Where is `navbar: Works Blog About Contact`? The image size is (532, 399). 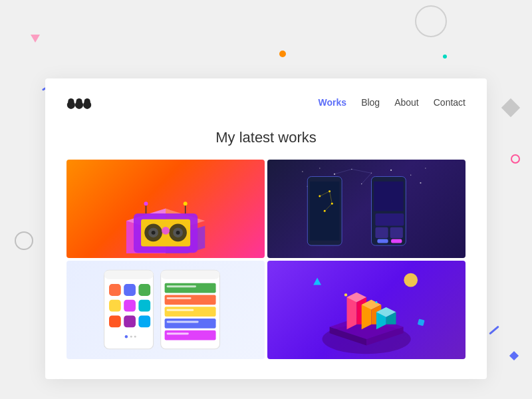
navbar: Works Blog About Contact is located at coordinates (266, 102).